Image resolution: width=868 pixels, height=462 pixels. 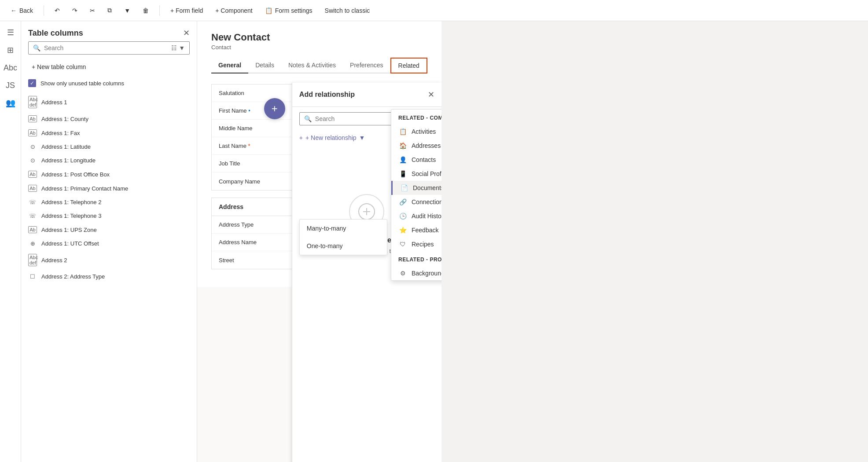 What do you see at coordinates (431, 95) in the screenshot?
I see `panel-close-button: ✕` at bounding box center [431, 95].